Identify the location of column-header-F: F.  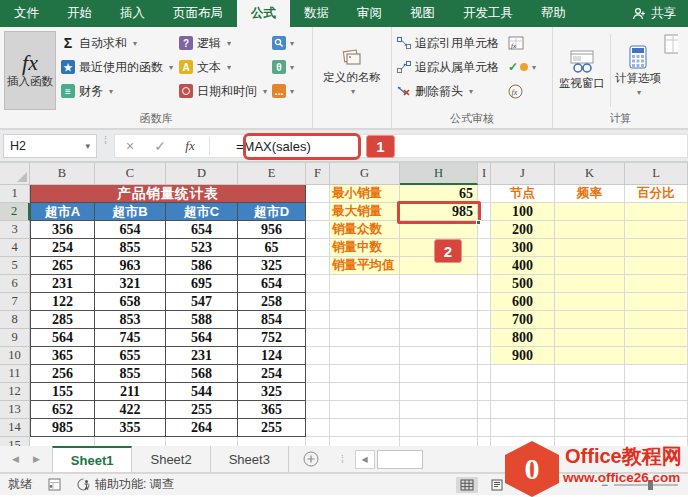
(318, 174).